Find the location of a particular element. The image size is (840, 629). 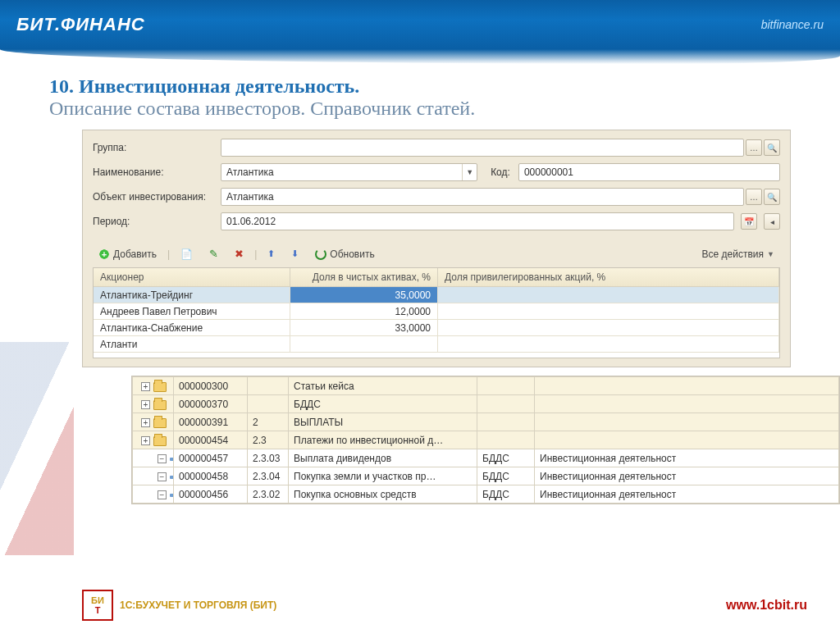

refresh-icon is located at coordinates (321, 254).